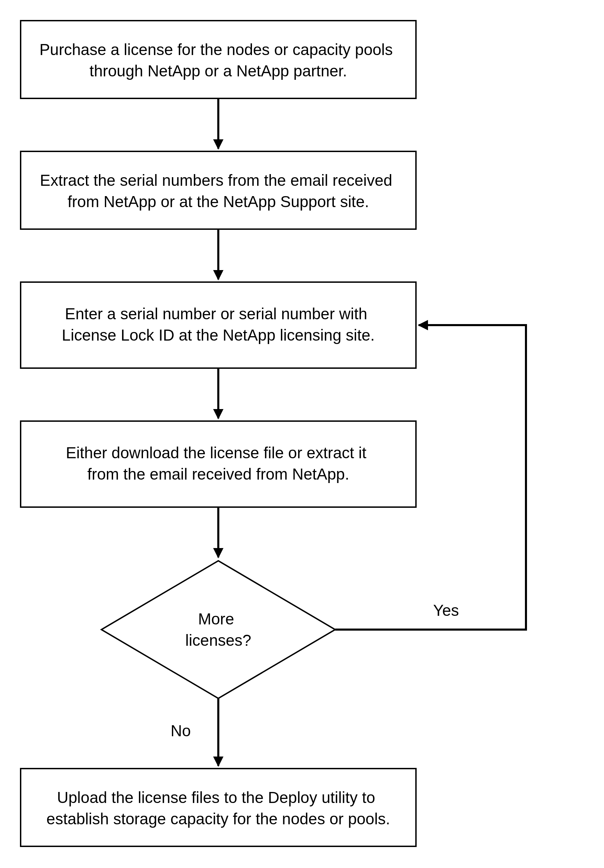  I want to click on step-enter, so click(218, 325).